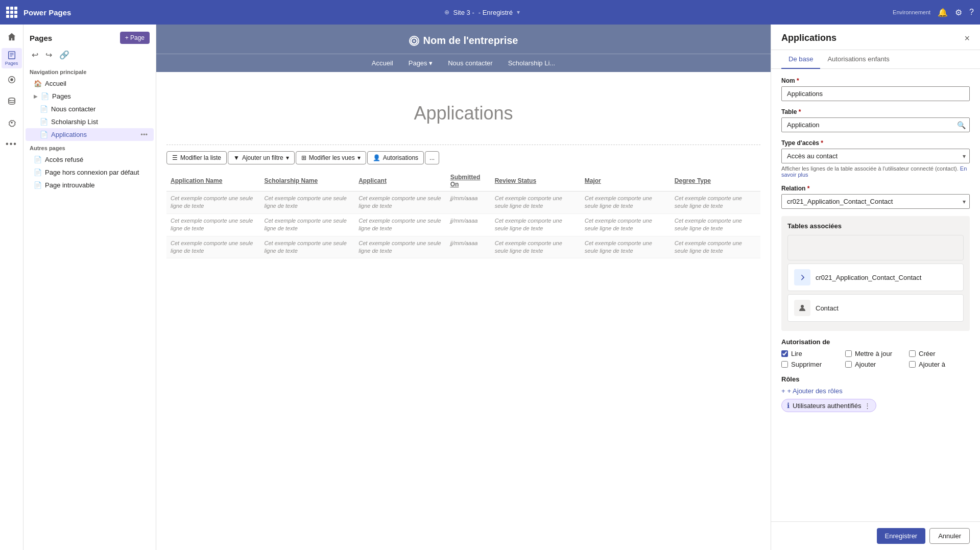 Image resolution: width=980 pixels, height=550 pixels. I want to click on nav-item-label-pages: Pages, so click(61, 96).